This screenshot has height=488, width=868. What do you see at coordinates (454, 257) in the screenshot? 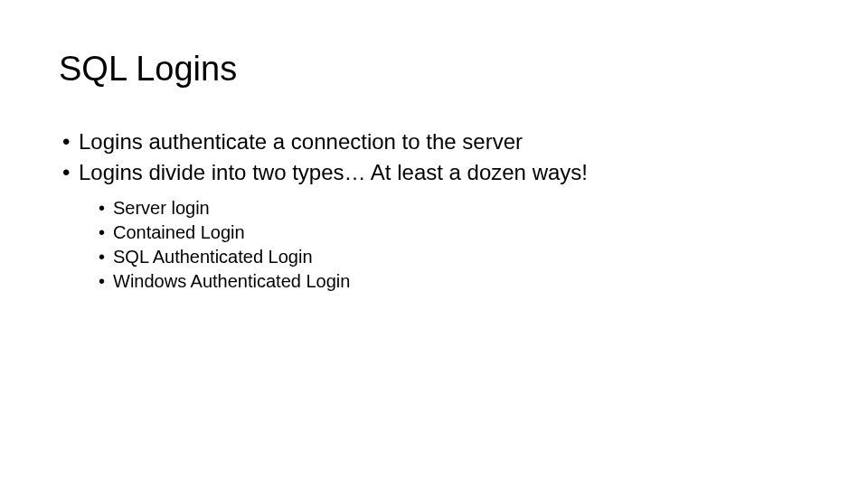
I see `sub-bullet-item: SQL Authenticated Login` at bounding box center [454, 257].